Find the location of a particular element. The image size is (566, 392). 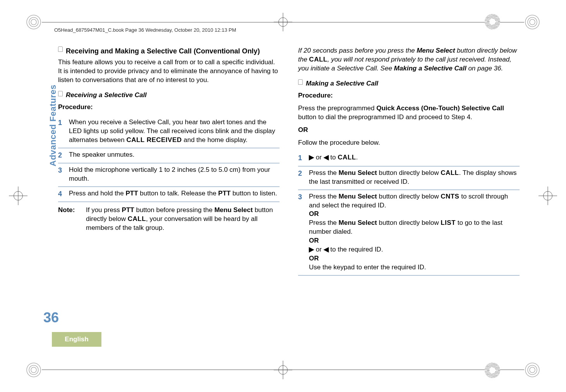

sidebar-chapter-label: Advanced Features is located at coordinates (53, 125).